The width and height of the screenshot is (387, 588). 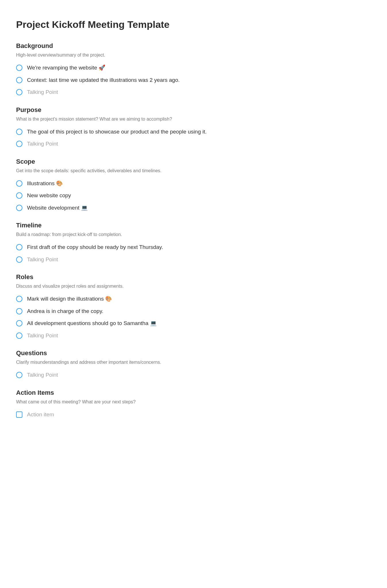 What do you see at coordinates (194, 286) in the screenshot?
I see `section-description: Discuss and visualize project roles and …` at bounding box center [194, 286].